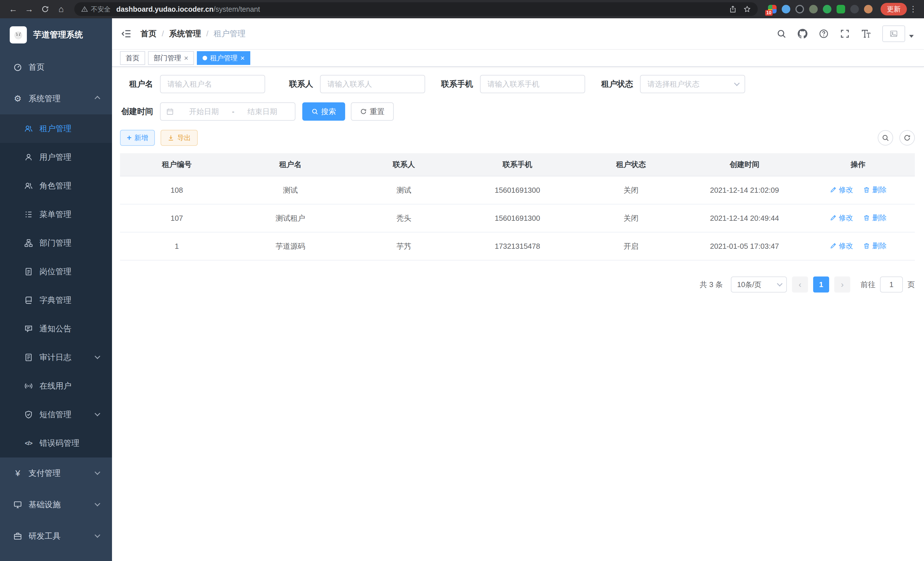 The image size is (924, 561). What do you see at coordinates (744, 246) in the screenshot?
I see `cell-created: 2021-01-05 17:03:47` at bounding box center [744, 246].